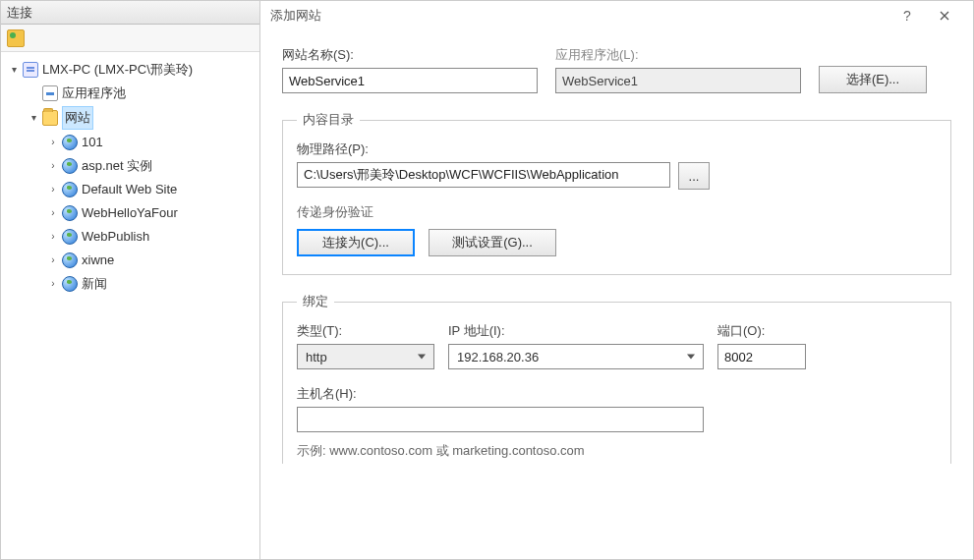 The image size is (974, 560). What do you see at coordinates (132, 93) in the screenshot?
I see `tree-apppool-node: 应用程序池` at bounding box center [132, 93].